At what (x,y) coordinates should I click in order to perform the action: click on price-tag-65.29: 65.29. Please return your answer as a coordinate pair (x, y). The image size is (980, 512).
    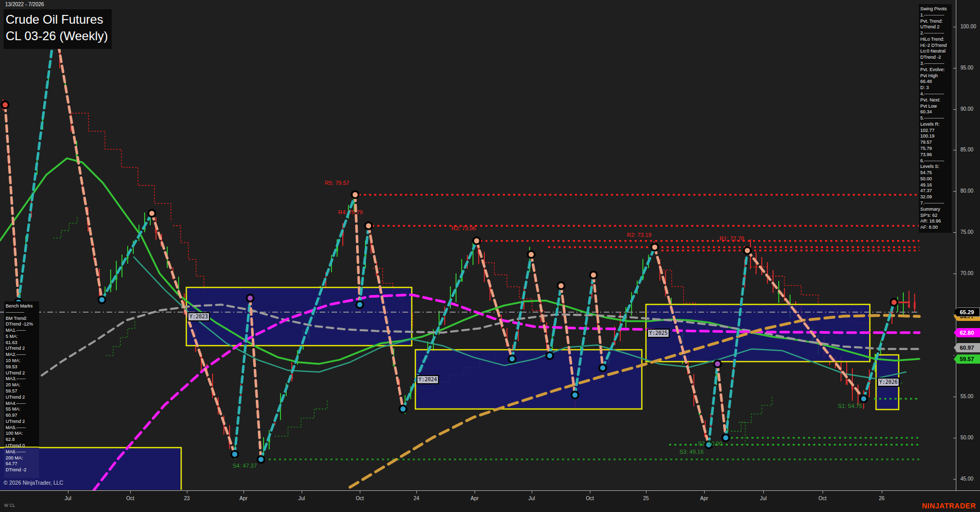
    Looking at the image, I should click on (967, 312).